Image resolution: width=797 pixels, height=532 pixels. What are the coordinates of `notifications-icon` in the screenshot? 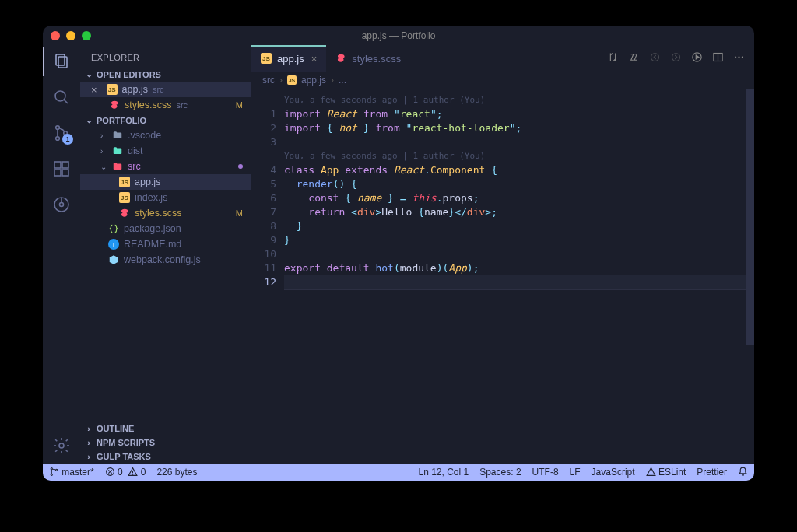 It's located at (743, 472).